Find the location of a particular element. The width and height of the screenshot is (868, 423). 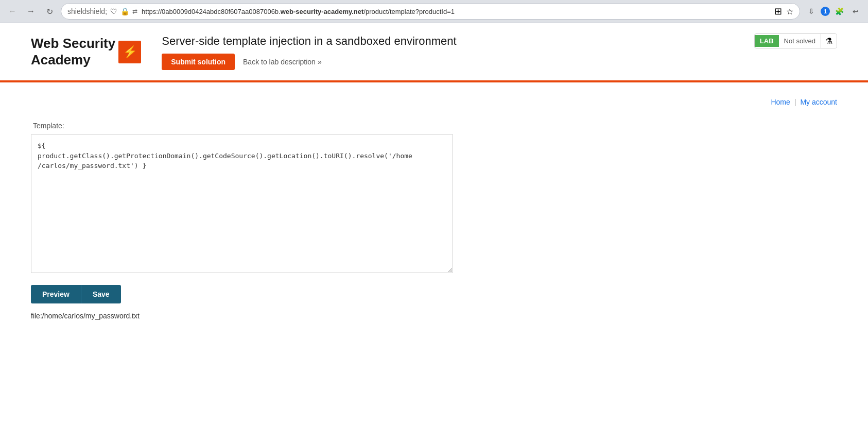

shield-icon: shieldshield; is located at coordinates (88, 11).